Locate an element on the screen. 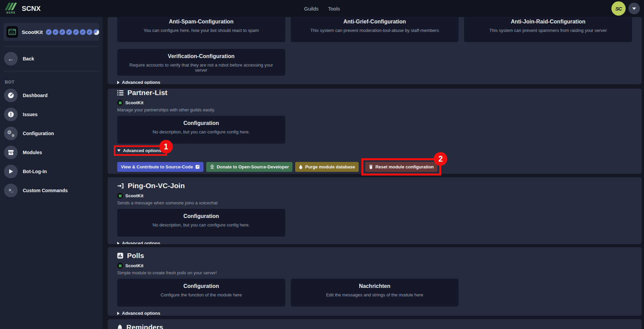 The width and height of the screenshot is (644, 329). scootkit-avatar: </> is located at coordinates (12, 32).